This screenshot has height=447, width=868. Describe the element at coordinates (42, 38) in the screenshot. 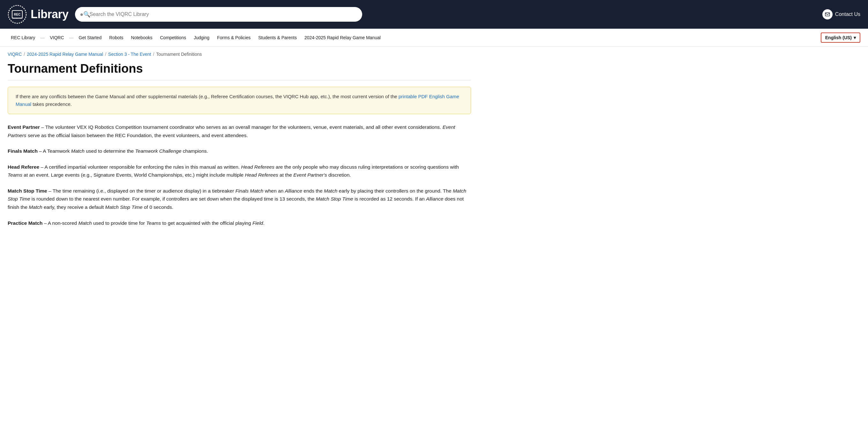

I see `nav-sep-1: —` at that location.